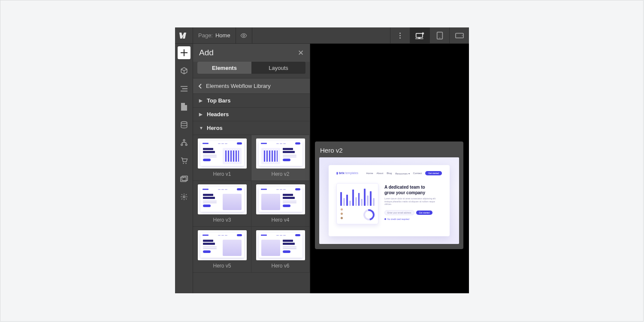 The height and width of the screenshot is (322, 644). Describe the element at coordinates (244, 36) in the screenshot. I see `eye-icon` at that location.